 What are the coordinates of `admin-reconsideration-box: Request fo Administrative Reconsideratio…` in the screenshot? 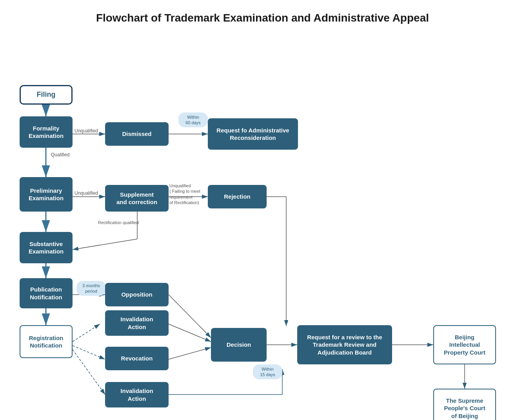 It's located at (253, 134).